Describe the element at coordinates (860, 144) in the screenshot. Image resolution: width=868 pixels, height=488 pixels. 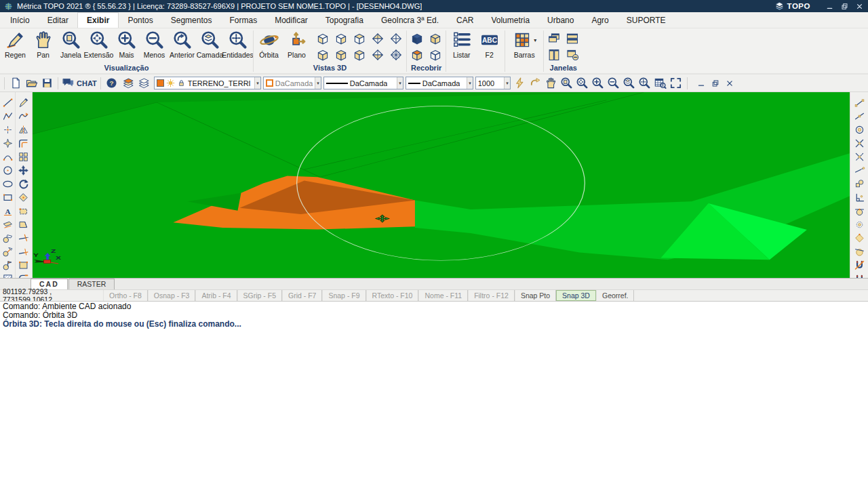
I see `tool-snap-intersection-button` at that location.